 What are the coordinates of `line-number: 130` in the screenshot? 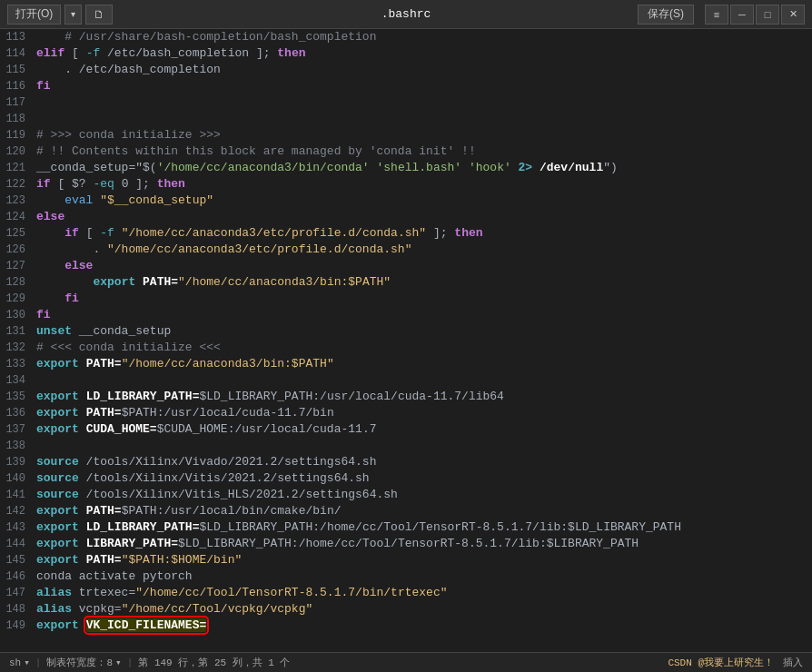 It's located at (16, 315).